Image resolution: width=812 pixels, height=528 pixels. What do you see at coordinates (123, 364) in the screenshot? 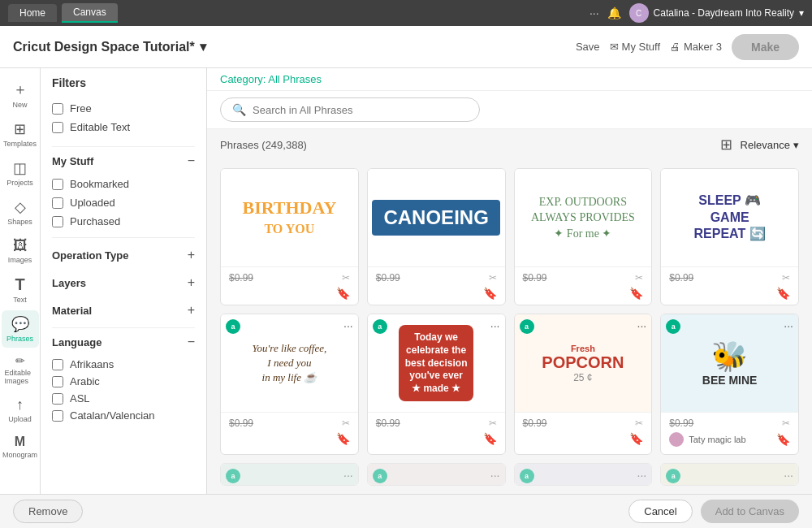
I see `lang-afrikaans: Afrikaans` at bounding box center [123, 364].